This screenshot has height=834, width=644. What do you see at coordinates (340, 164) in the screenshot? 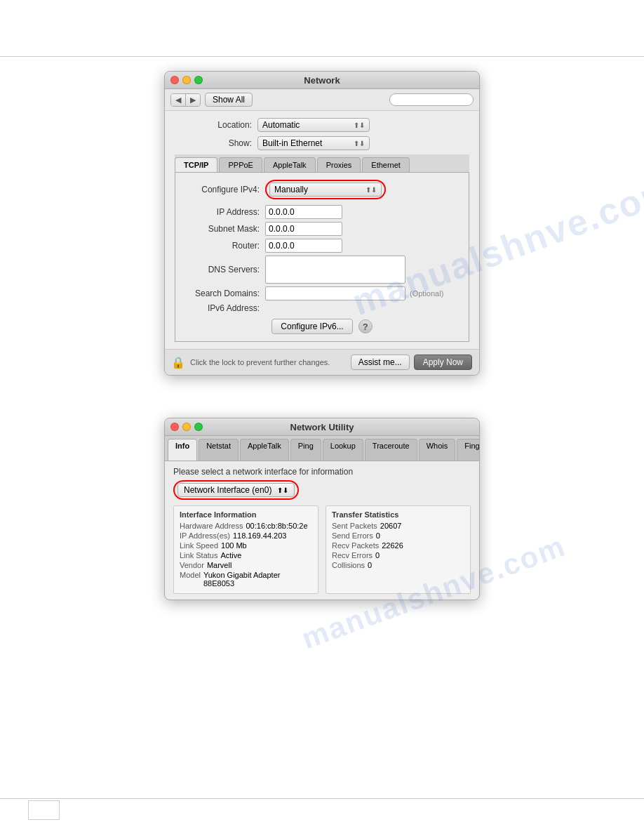
I see `tab-proxies: Proxies` at bounding box center [340, 164].